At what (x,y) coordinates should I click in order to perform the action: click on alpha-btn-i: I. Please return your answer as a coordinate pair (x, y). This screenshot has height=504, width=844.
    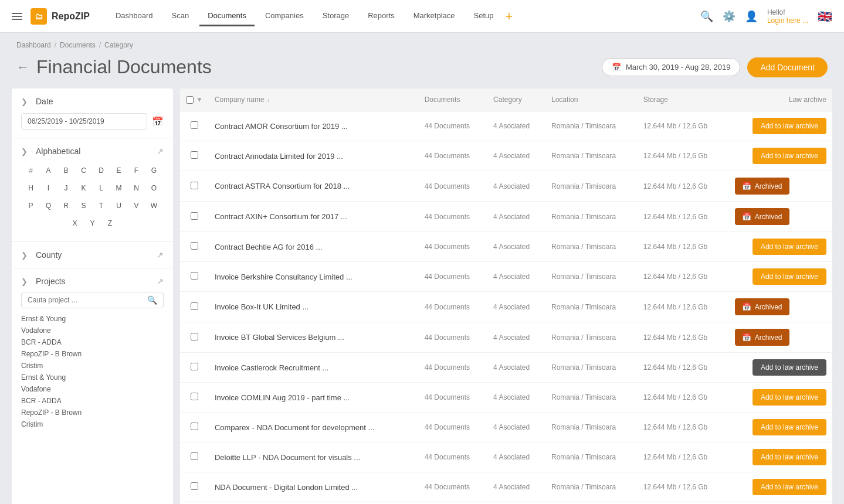
    Looking at the image, I should click on (49, 188).